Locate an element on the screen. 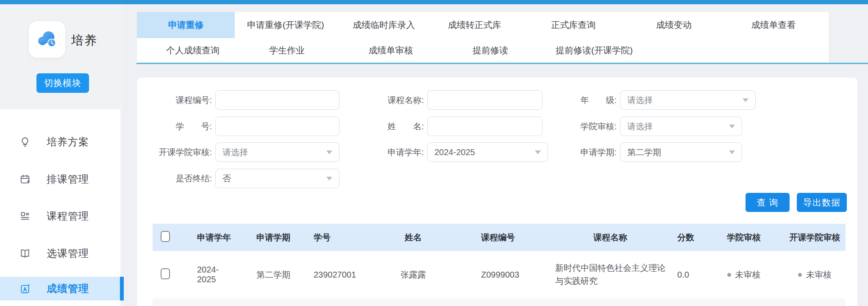 This screenshot has width=868, height=306. college-audit-select: 请选择 is located at coordinates (681, 126).